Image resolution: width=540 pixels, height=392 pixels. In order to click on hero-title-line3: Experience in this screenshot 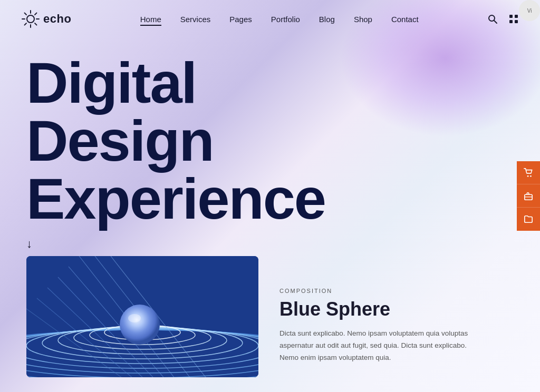, I will do `click(176, 198)`.